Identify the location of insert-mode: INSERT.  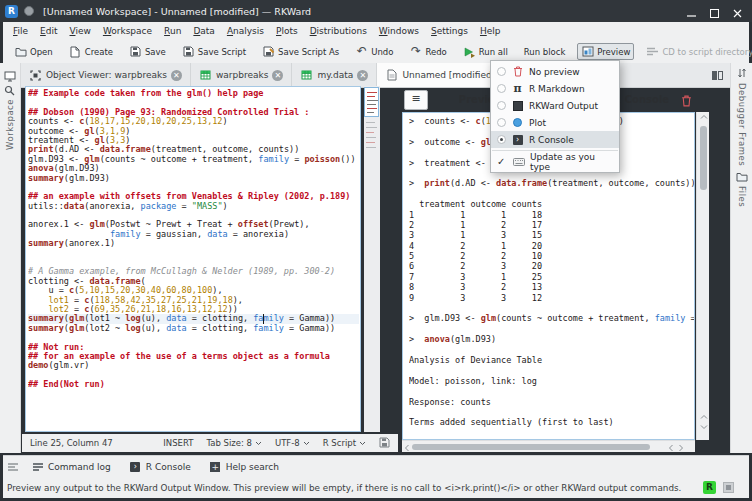
(178, 443).